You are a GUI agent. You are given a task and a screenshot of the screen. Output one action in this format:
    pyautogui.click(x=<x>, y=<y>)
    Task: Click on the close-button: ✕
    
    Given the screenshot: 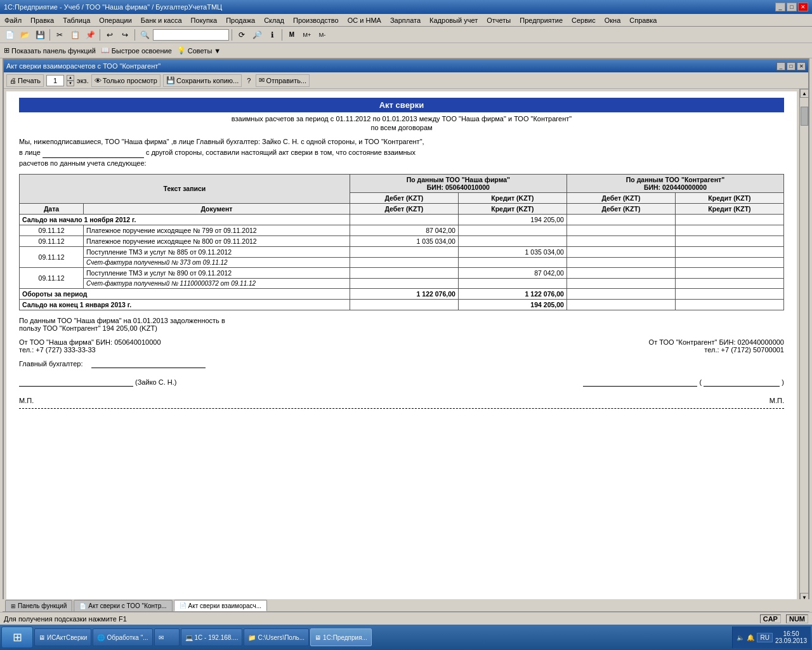 What is the action you would take?
    pyautogui.click(x=803, y=7)
    